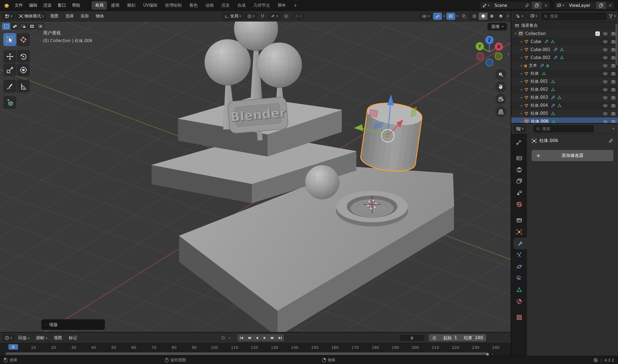  Describe the element at coordinates (434, 338) in the screenshot. I see `use-preview-range-button` at that location.